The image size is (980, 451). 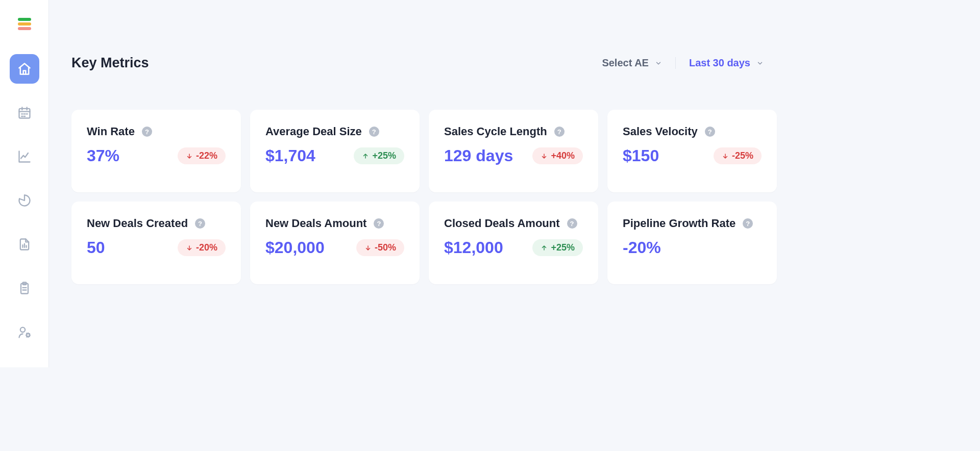 What do you see at coordinates (24, 69) in the screenshot?
I see `nav-home` at bounding box center [24, 69].